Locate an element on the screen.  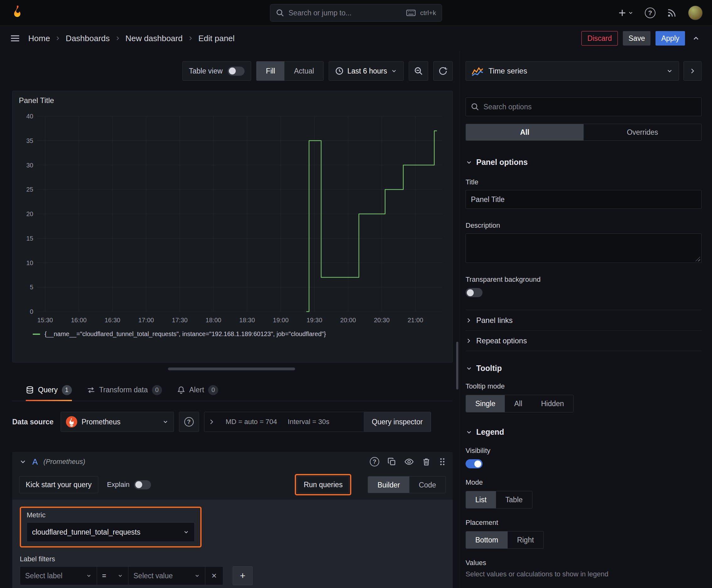
menu-toggle-button is located at coordinates (15, 38).